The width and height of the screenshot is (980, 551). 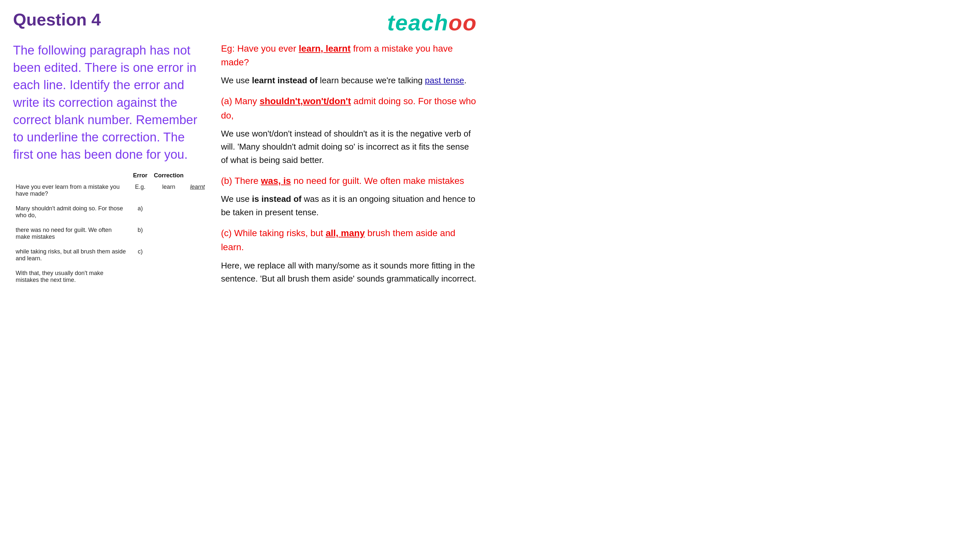 What do you see at coordinates (325, 49) in the screenshot?
I see `eg-error-word: learn, learnt` at bounding box center [325, 49].